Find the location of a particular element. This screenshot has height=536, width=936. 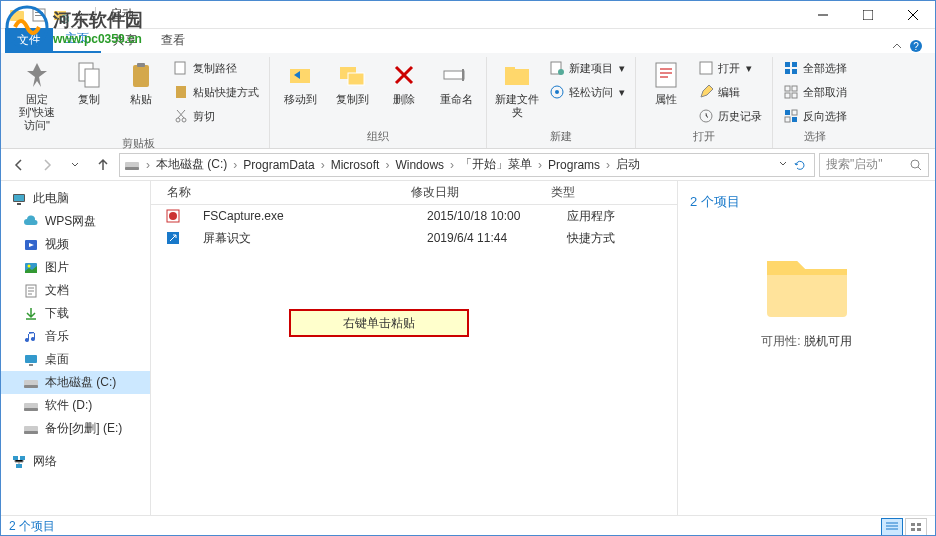

sidebar-item-videos: 视频 is located at coordinates (76, 244).